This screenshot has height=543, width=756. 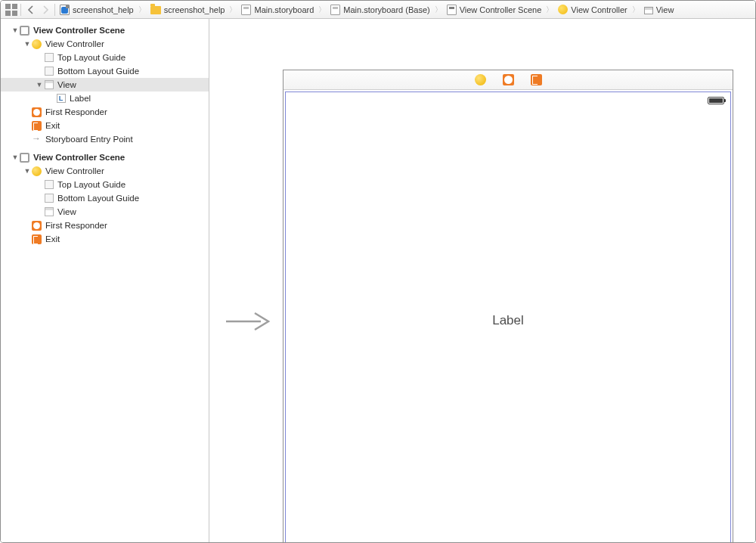 What do you see at coordinates (494, 10) in the screenshot?
I see `breadcrumb-scene: View Controller Scene` at bounding box center [494, 10].